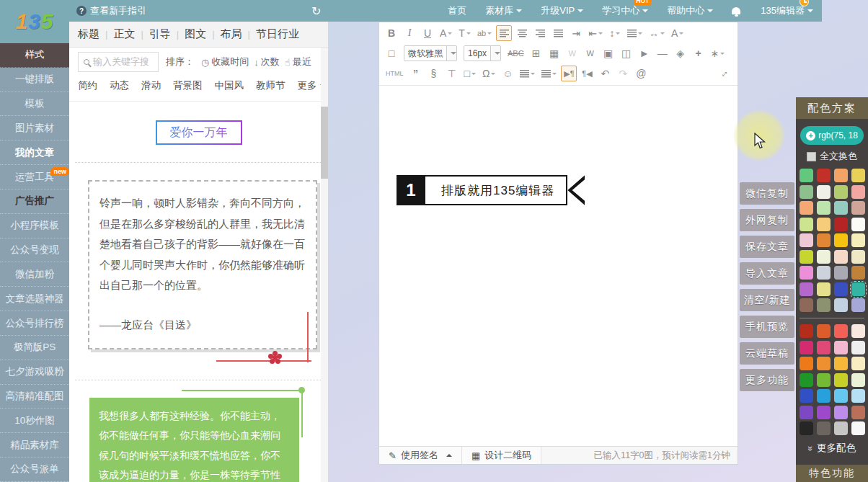 Image resolution: width=868 pixels, height=482 pixels. I want to click on tab-5: 节日行业, so click(278, 35).